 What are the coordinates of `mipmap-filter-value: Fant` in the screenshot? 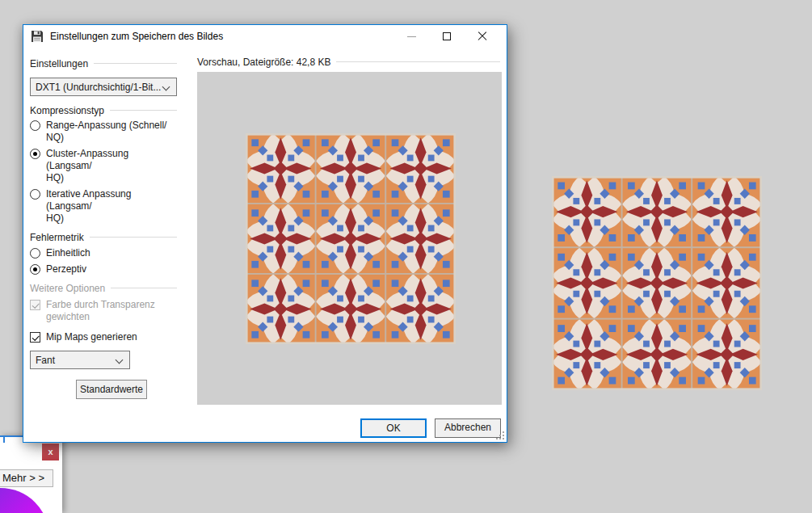 It's located at (45, 360).